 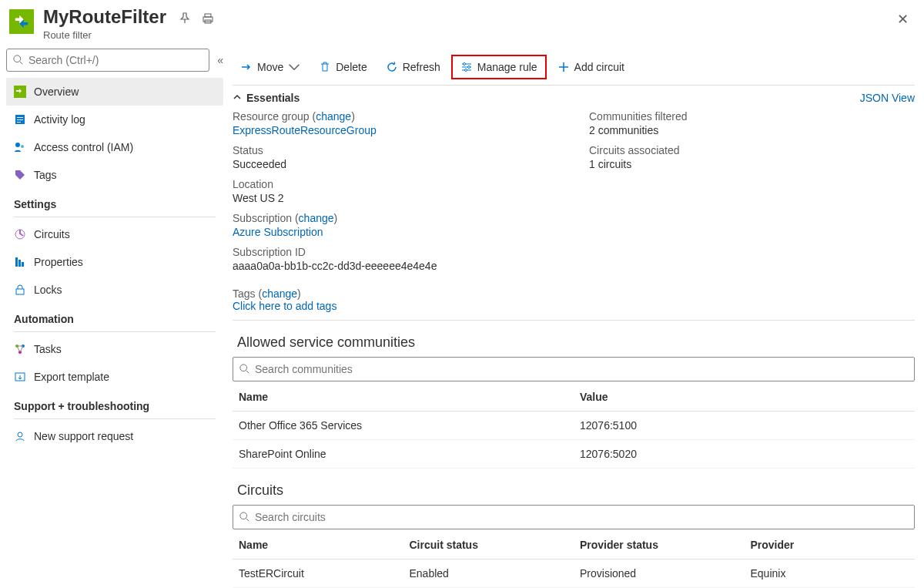 I want to click on location-value: West US 2, so click(x=396, y=198).